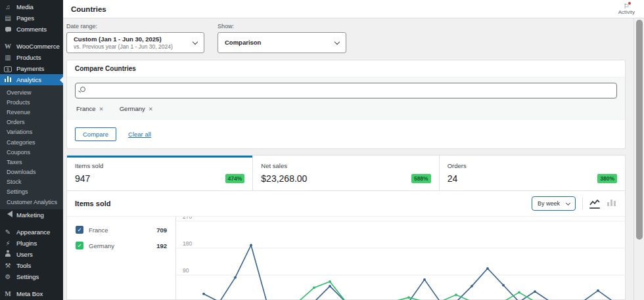  What do you see at coordinates (30, 294) in the screenshot?
I see `sidebar-item-label: Meta Box` at bounding box center [30, 294].